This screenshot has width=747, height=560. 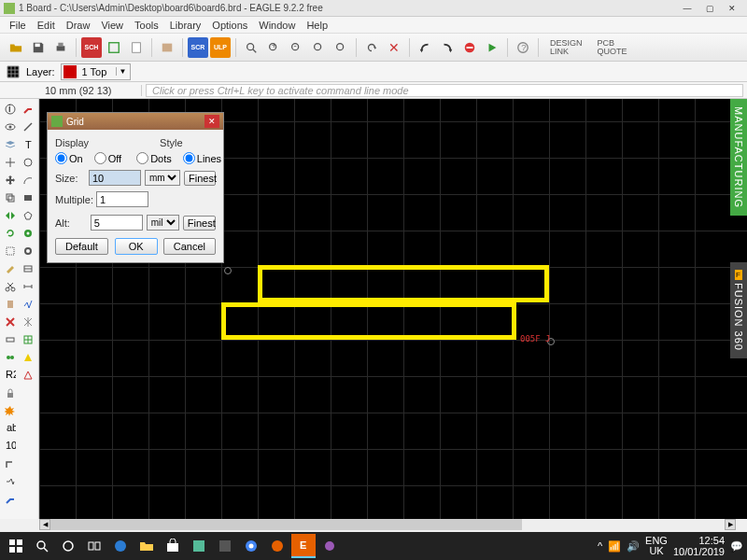 What do you see at coordinates (10, 393) in the screenshot?
I see `lock-tool-icon` at bounding box center [10, 393].